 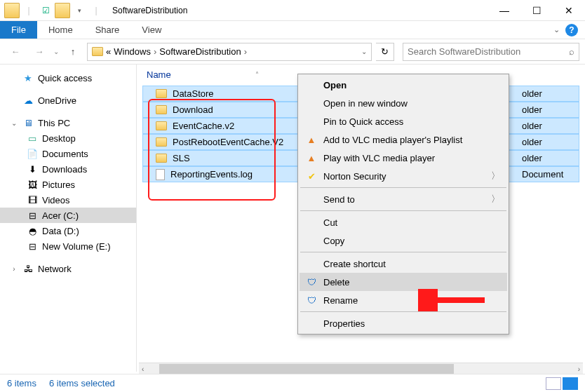 I want to click on expand-icon: ›, so click(x=14, y=269).